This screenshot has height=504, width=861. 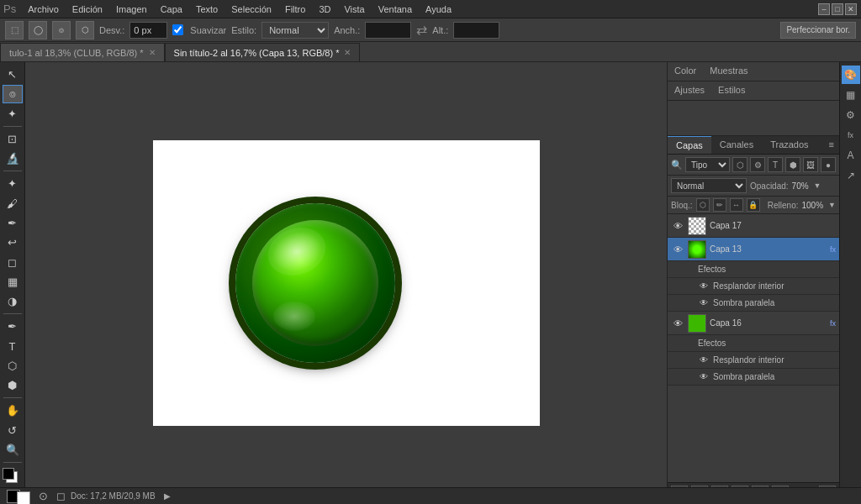 What do you see at coordinates (354, 9) in the screenshot?
I see `menu-vista: Vista` at bounding box center [354, 9].